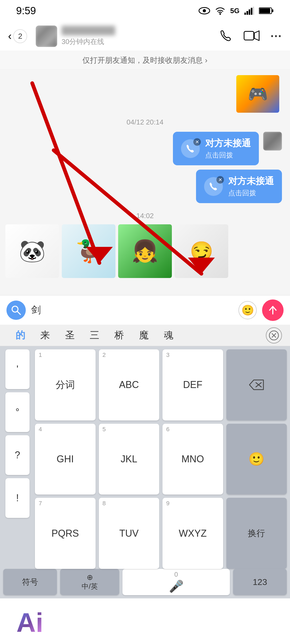 The height and width of the screenshot is (644, 290). What do you see at coordinates (235, 11) in the screenshot?
I see `5g-icon: 5G` at bounding box center [235, 11].